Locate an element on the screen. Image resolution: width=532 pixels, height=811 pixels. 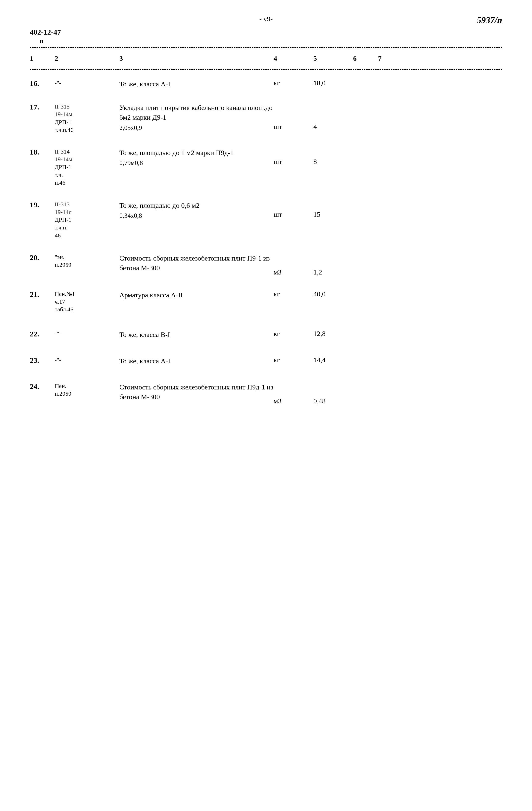
row-qty-20: 1,2 is located at coordinates (333, 272).